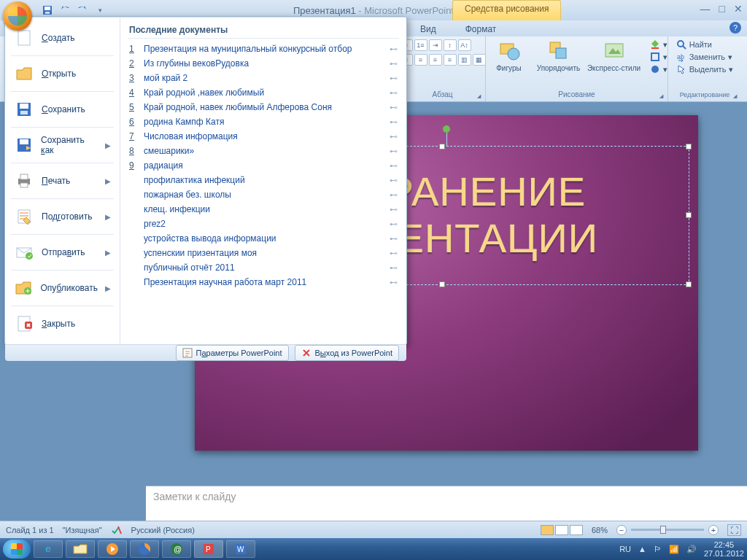 This screenshot has height=560, width=747. Describe the element at coordinates (722, 9) in the screenshot. I see `maximize-button: □` at that location.